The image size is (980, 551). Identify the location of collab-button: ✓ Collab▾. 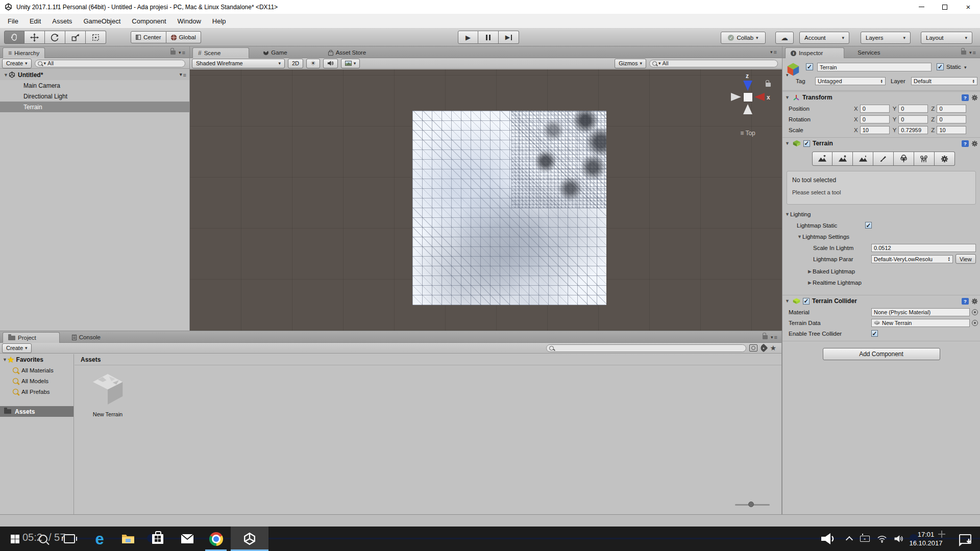
(743, 38).